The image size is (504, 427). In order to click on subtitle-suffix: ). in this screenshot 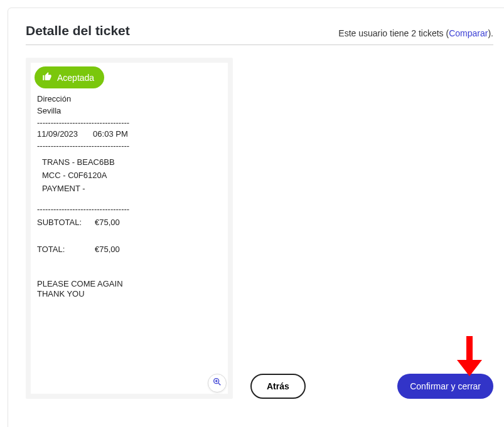, I will do `click(491, 33)`.